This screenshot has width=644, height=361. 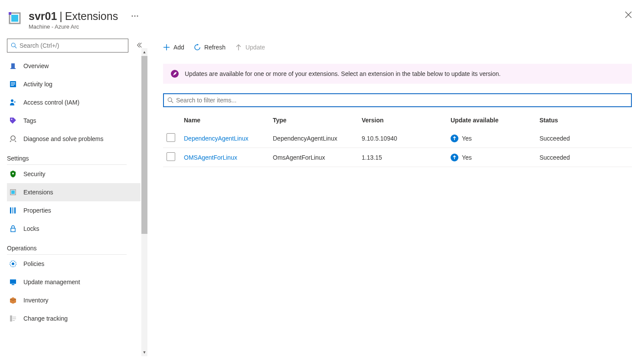 I want to click on sidebar-section-operations: Operations, so click(x=67, y=246).